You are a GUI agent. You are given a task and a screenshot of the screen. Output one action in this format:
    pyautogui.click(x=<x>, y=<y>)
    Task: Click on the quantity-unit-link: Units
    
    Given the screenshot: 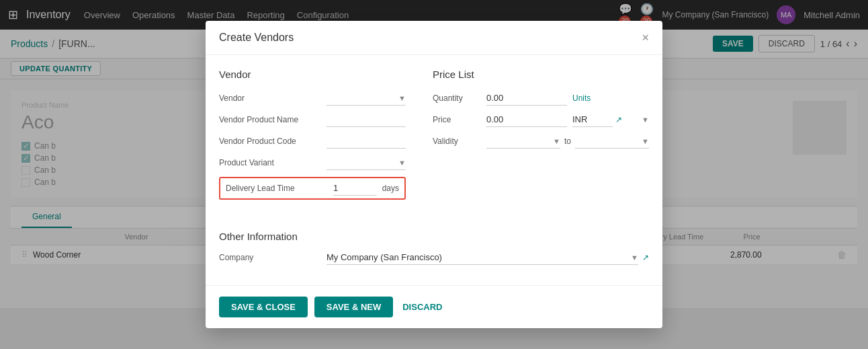 What is the action you would take?
    pyautogui.click(x=582, y=98)
    